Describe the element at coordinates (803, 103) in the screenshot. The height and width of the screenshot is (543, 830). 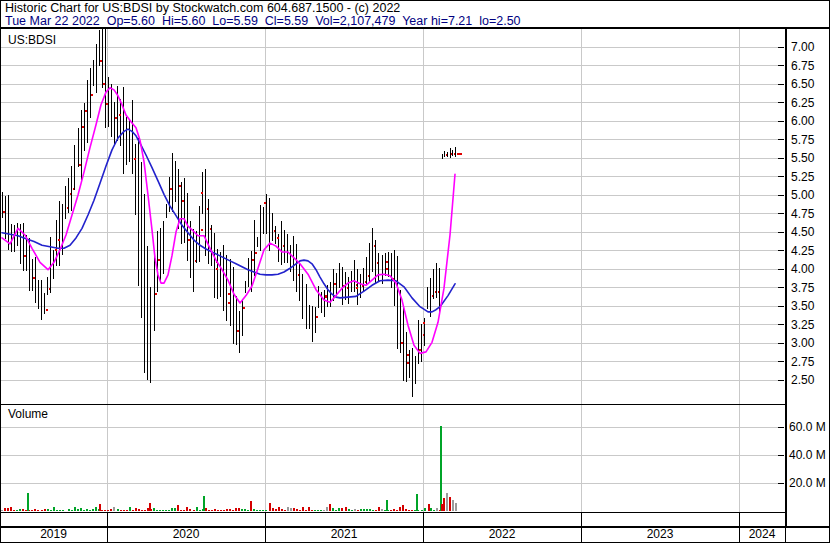
I see `svg-text: 6.25` at that location.